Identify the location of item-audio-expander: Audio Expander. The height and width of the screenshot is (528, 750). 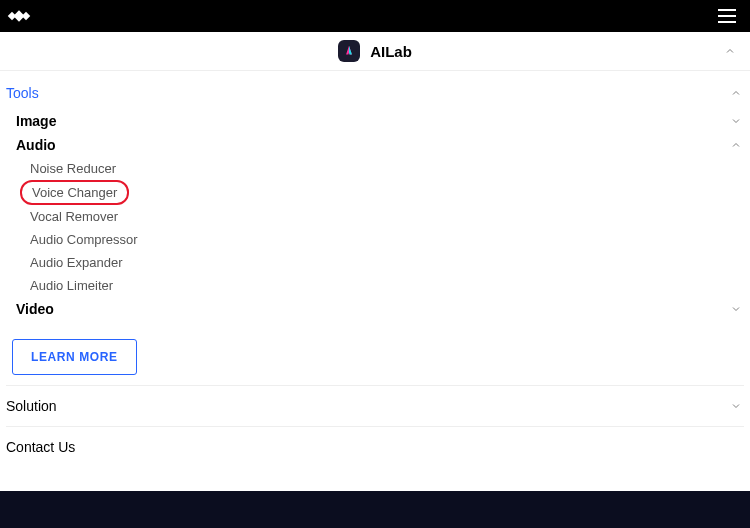
(76, 262).